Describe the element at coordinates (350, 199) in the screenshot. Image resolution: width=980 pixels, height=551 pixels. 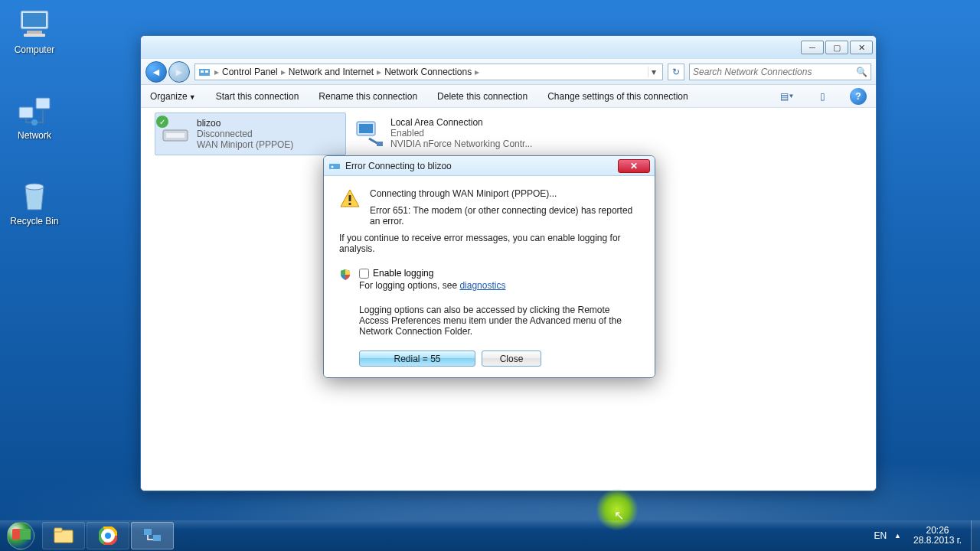
I see `warning-icon` at that location.